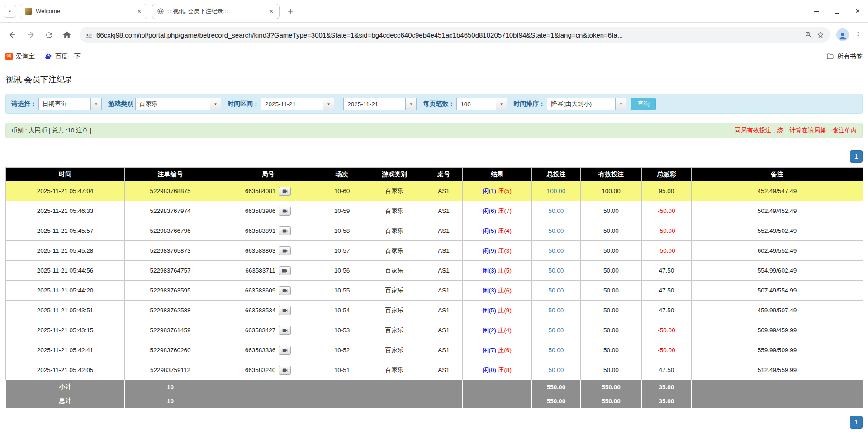  I want to click on game-type-select: 百家乐 ▾, so click(178, 104).